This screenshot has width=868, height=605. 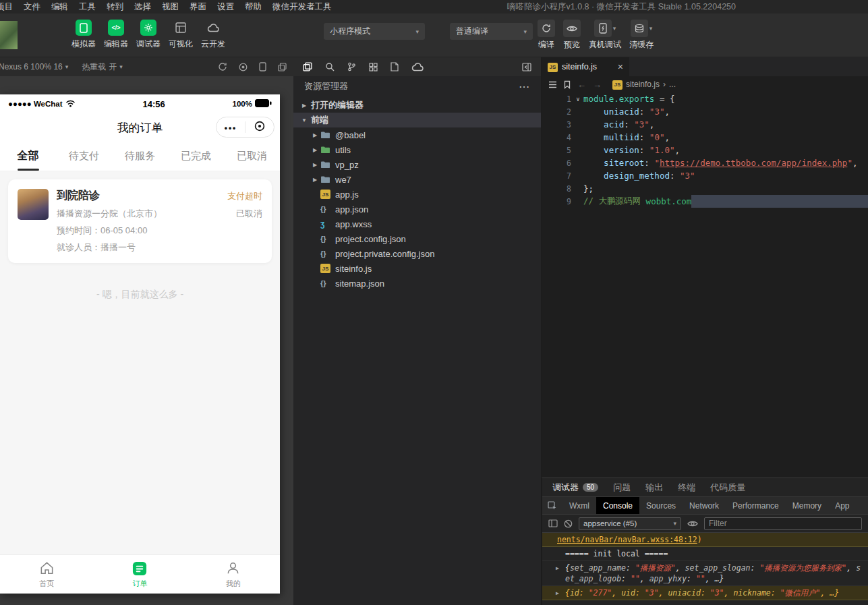 I want to click on order-card: 到院陪诊 支付超时 播播资源一分院（北京市） 已取消 预约时间：06-05 04…, so click(x=140, y=221).